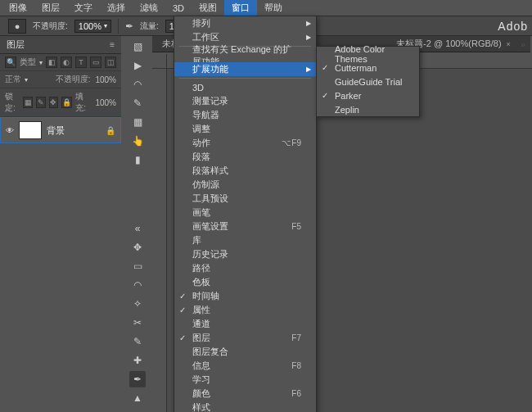  I want to click on menu-item: Adobe Color Themes, so click(368, 54).